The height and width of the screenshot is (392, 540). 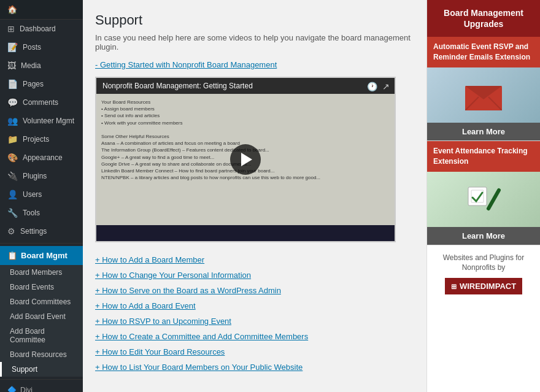 What do you see at coordinates (42, 121) in the screenshot?
I see `sidebar-item-volunteer: 👥 Volunteer Mgmt` at bounding box center [42, 121].